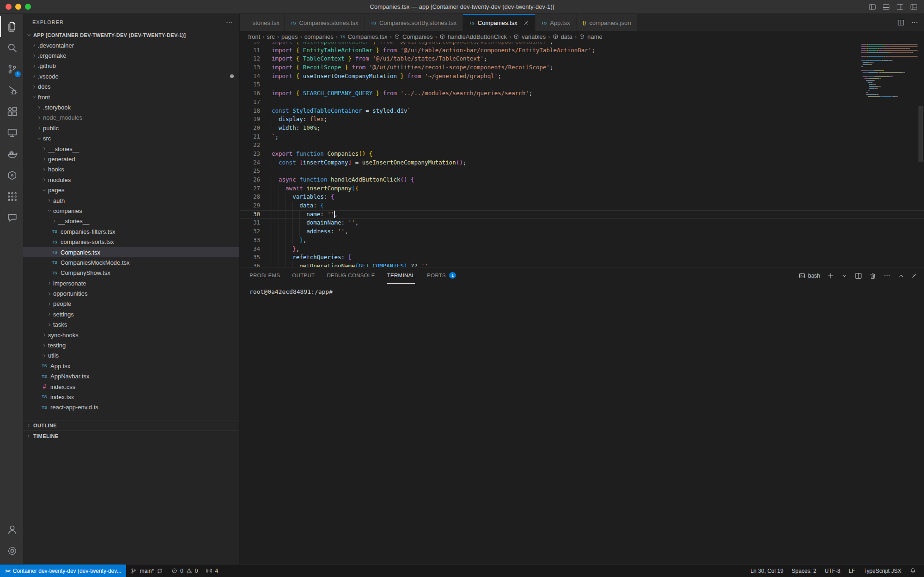 This screenshot has width=924, height=577. What do you see at coordinates (271, 37) in the screenshot?
I see `breadcrumb-item: src` at bounding box center [271, 37].